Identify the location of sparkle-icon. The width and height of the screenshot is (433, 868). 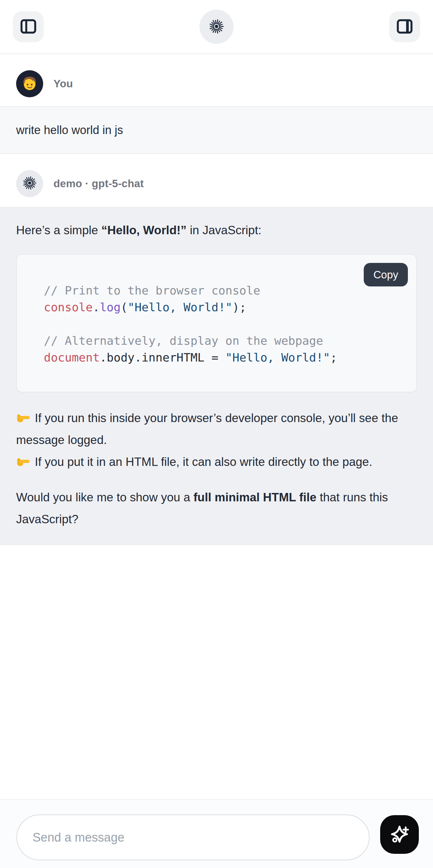
(400, 835).